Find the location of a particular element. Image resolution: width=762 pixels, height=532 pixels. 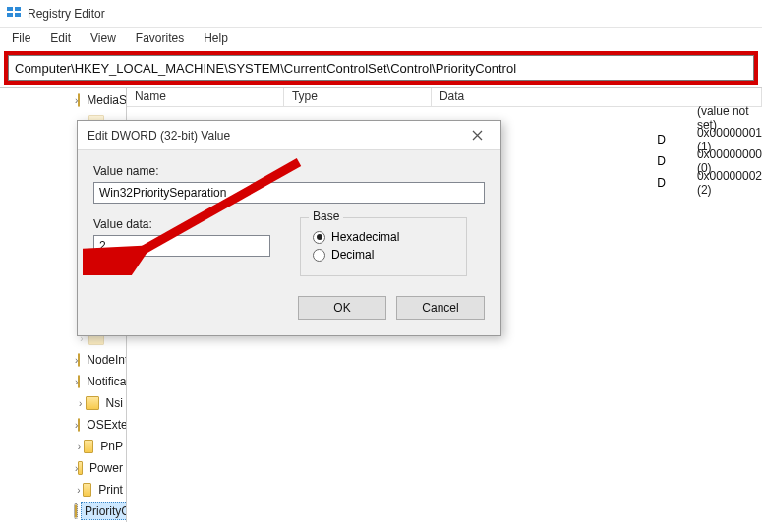

value-name-input is located at coordinates (289, 193).